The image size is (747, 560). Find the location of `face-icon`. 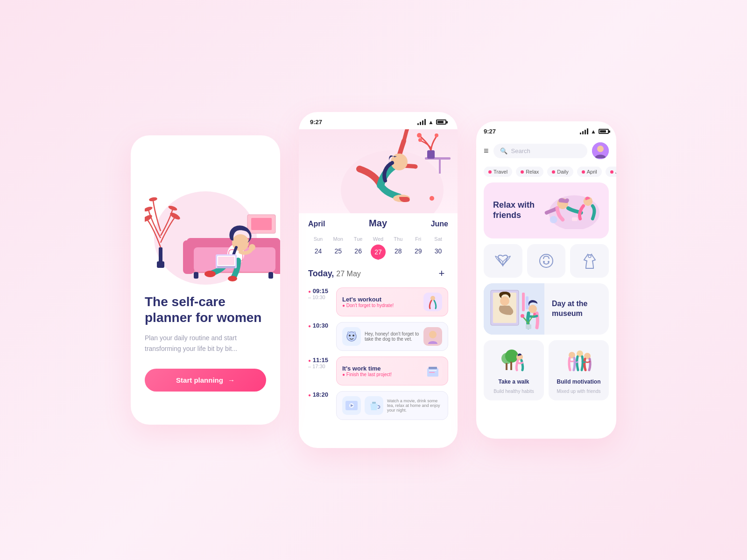

face-icon is located at coordinates (546, 261).